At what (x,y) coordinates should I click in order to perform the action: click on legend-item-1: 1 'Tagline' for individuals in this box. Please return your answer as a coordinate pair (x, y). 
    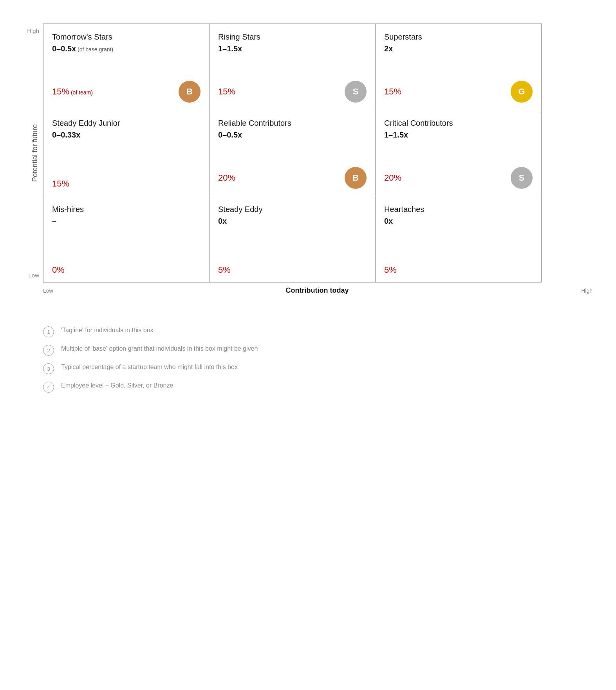
    Looking at the image, I should click on (318, 331).